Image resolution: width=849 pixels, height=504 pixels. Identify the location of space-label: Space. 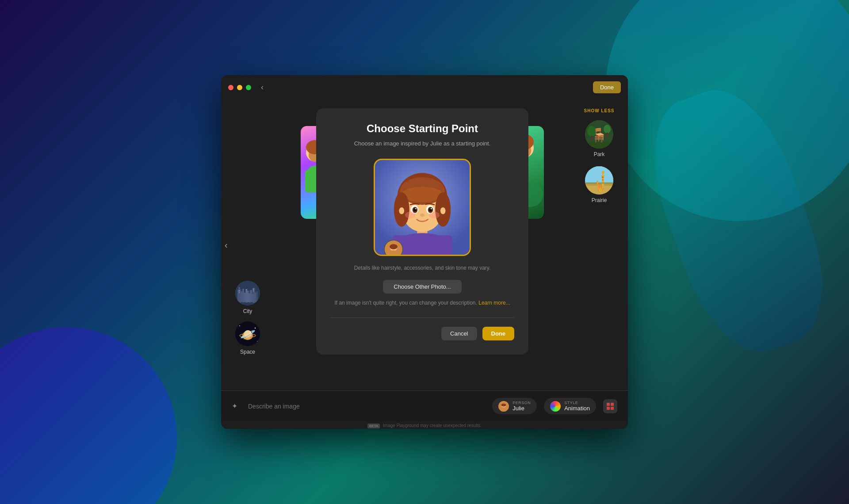
(248, 352).